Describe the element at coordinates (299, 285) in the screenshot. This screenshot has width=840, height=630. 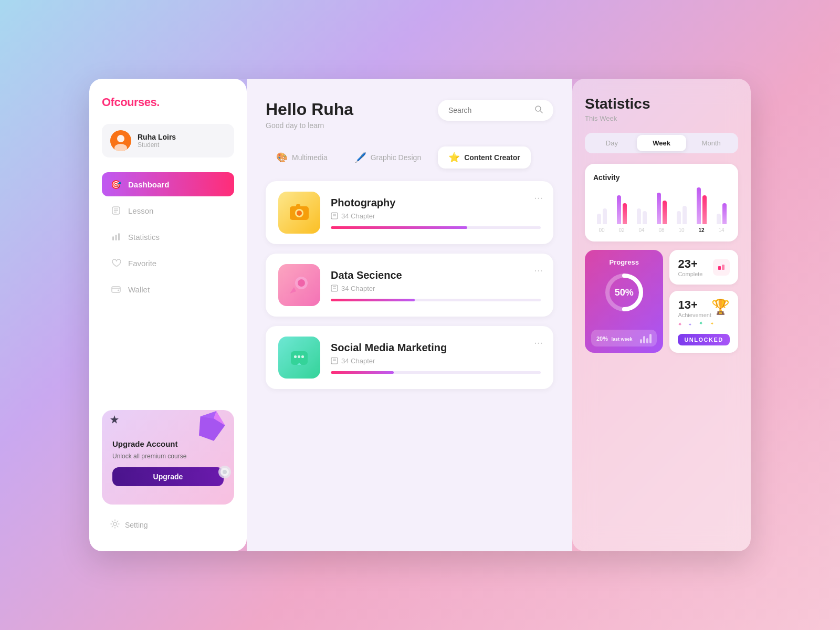
I see `course-thumb-data-science` at that location.